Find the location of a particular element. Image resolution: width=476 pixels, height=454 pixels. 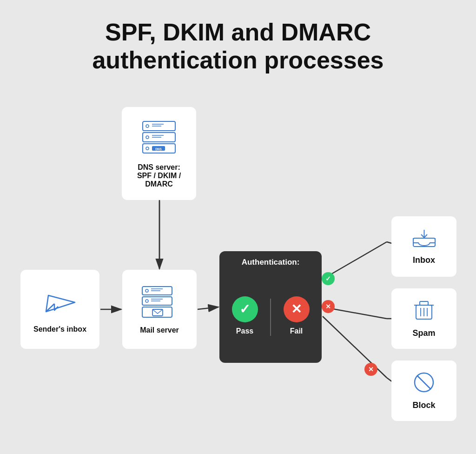

block-box: Block is located at coordinates (424, 391).